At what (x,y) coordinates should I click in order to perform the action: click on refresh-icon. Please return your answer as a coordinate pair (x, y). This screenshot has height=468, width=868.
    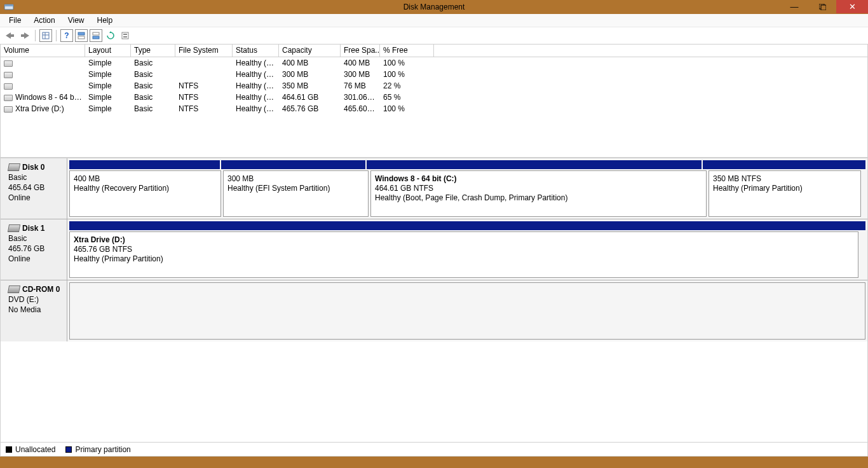
    Looking at the image, I should click on (111, 36).